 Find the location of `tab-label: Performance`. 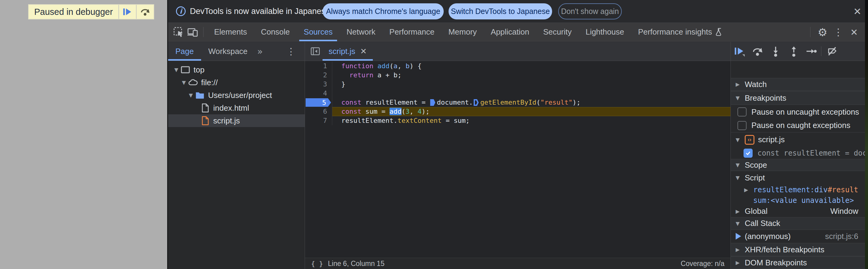

tab-label: Performance is located at coordinates (412, 32).